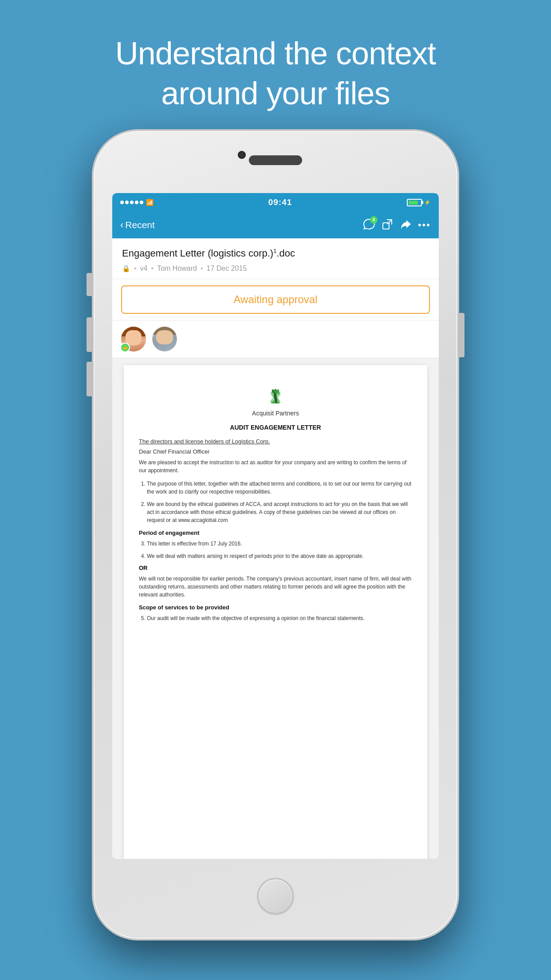  Describe the element at coordinates (276, 391) in the screenshot. I see `company-logo` at that location.